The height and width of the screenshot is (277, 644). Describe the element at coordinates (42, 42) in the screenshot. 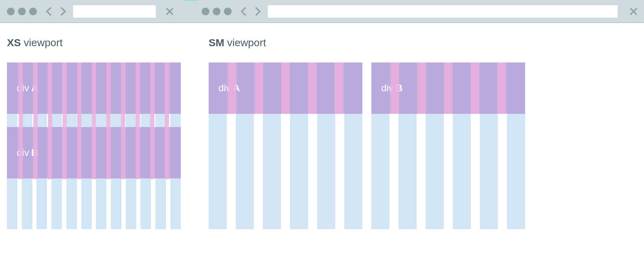

I see `heading-xs-rest: viewport` at that location.